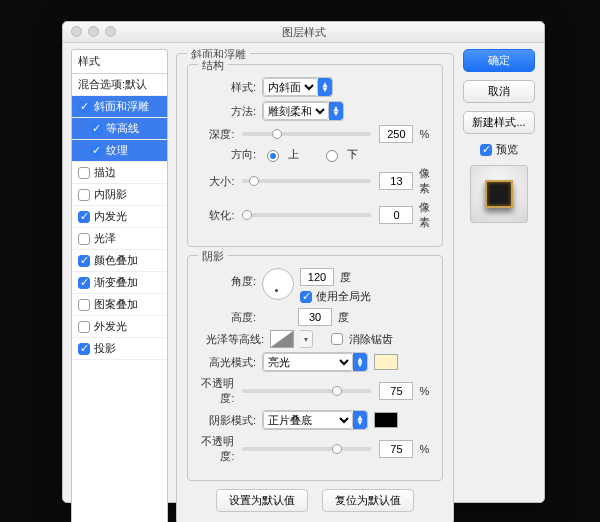 The height and width of the screenshot is (522, 600). What do you see at coordinates (84, 349) in the screenshot?
I see `drop-shadow-checkbox` at bounding box center [84, 349].